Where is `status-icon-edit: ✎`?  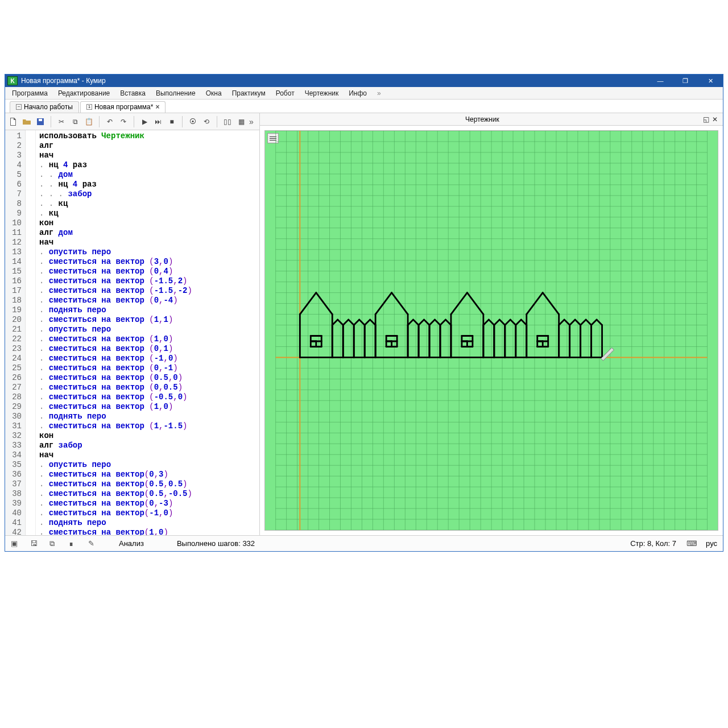
status-icon-edit: ✎ is located at coordinates (93, 544).